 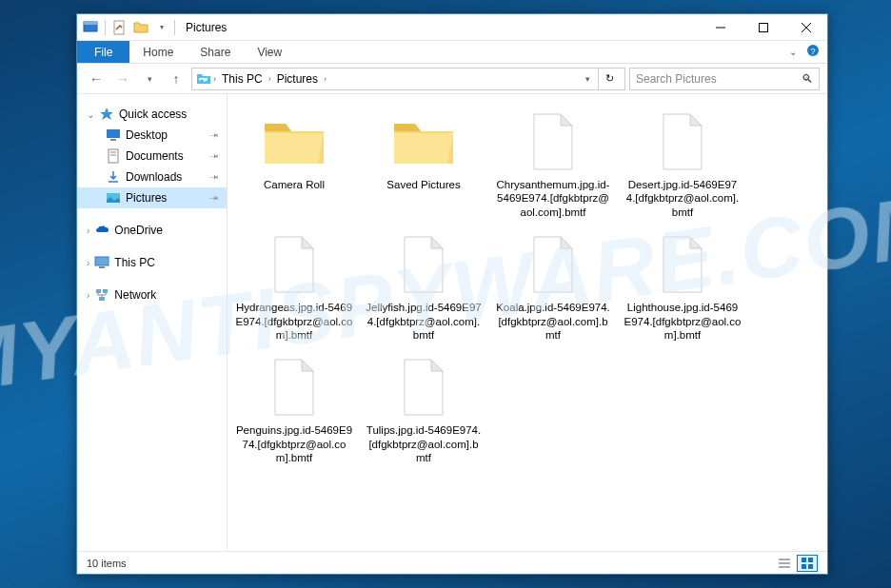 I want to click on item-label: Camera Roll, so click(x=294, y=185).